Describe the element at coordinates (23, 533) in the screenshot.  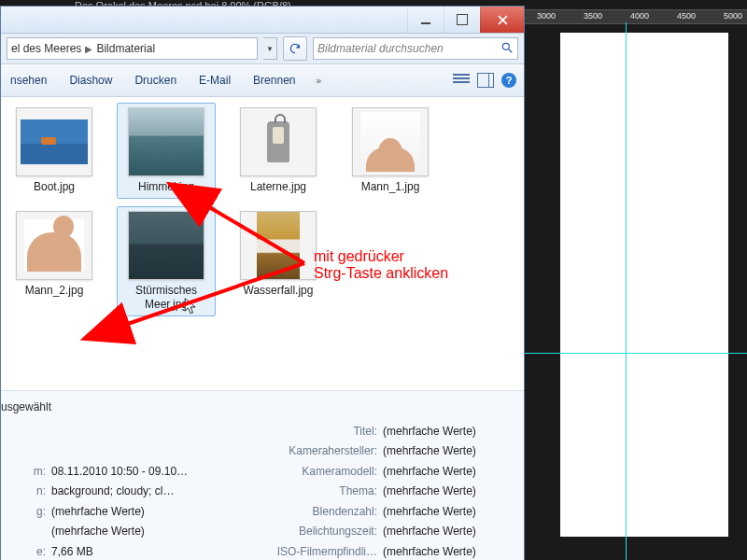
I see `detail-key` at that location.